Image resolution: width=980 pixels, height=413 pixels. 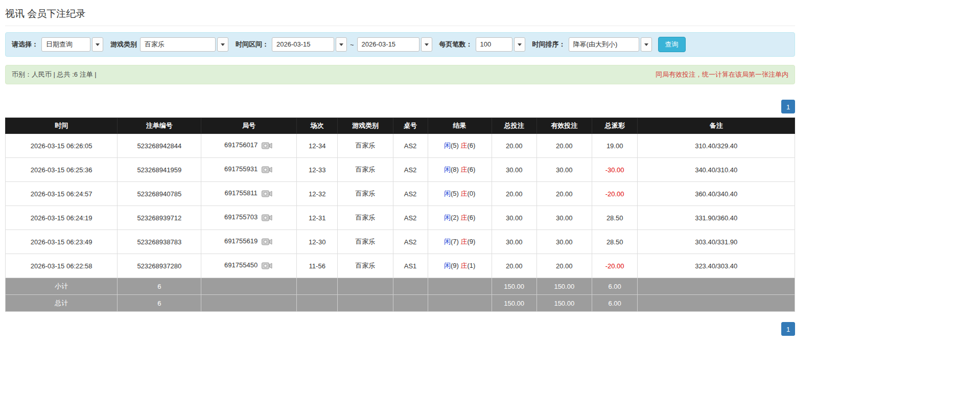 I want to click on time-sort-dropdown-button, so click(x=646, y=44).